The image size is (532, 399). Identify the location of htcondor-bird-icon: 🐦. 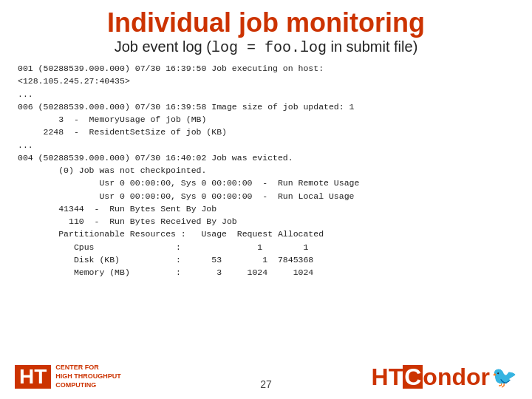
(504, 377).